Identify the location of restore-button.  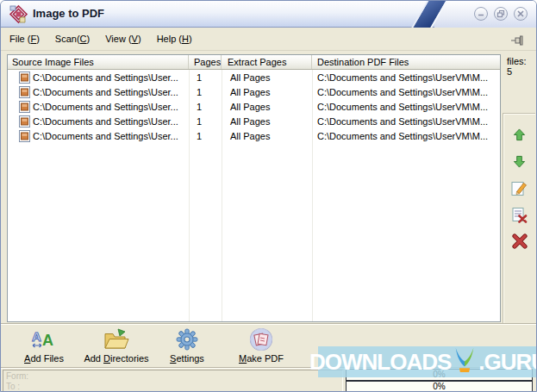
(501, 14).